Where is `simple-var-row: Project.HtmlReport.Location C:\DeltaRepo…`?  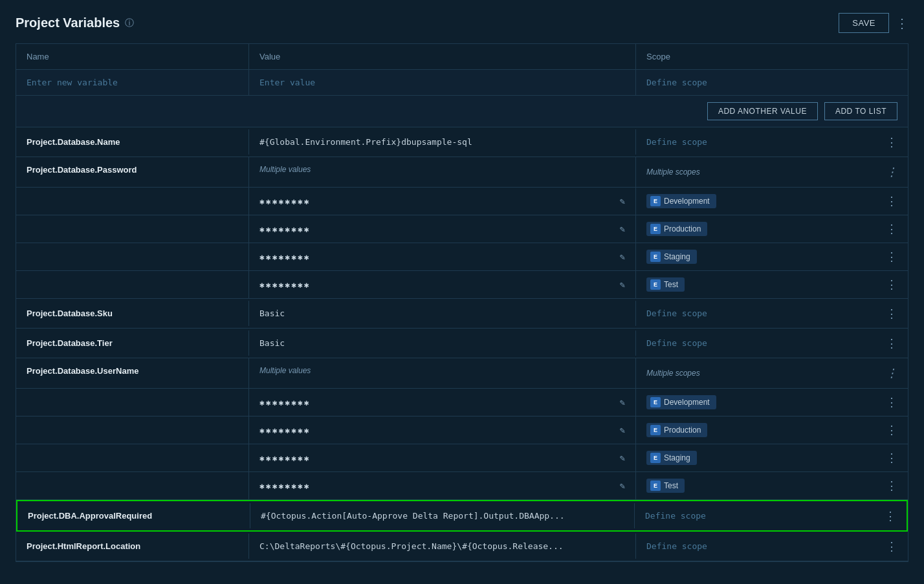
simple-var-row: Project.HtmlReport.Location C:\DeltaRepo… is located at coordinates (462, 546).